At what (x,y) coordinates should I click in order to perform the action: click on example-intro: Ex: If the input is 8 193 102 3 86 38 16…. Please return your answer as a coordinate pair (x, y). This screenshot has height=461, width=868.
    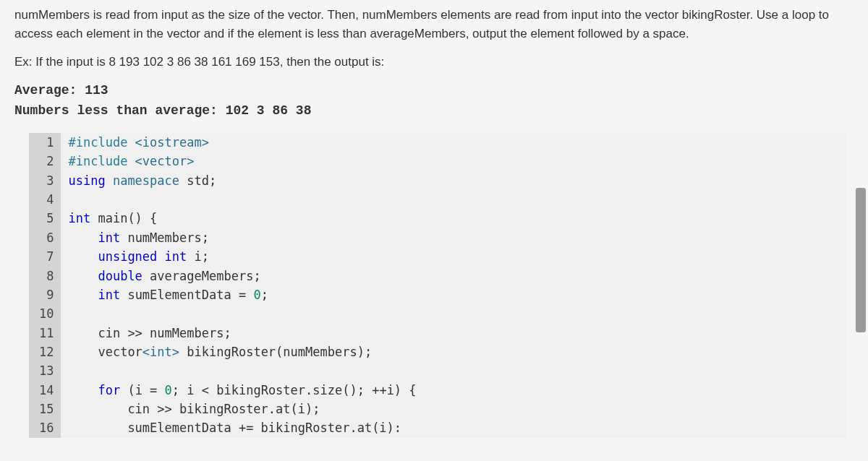
    Looking at the image, I should click on (434, 62).